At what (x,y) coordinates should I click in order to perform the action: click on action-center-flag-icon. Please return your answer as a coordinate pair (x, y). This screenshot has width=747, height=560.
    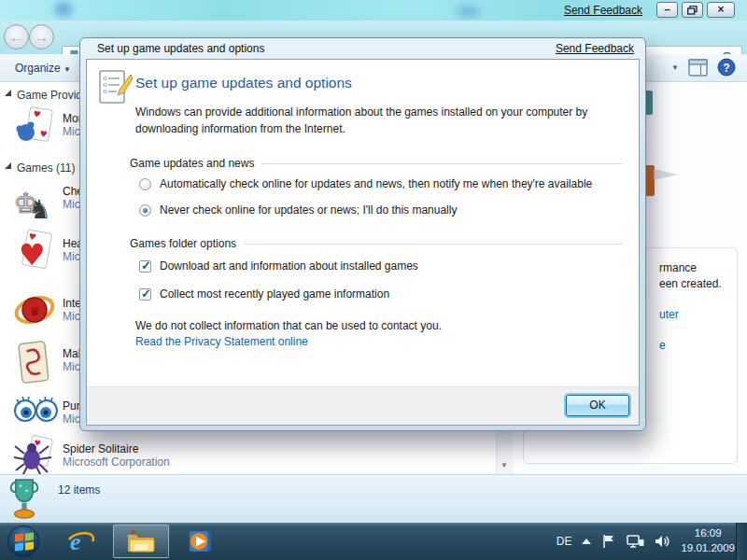
    Looking at the image, I should click on (609, 541).